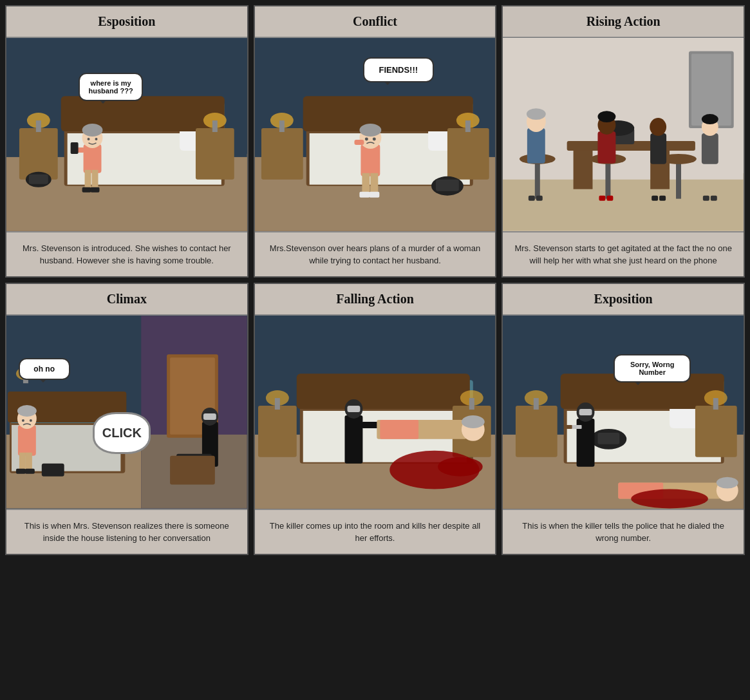 The height and width of the screenshot is (700, 750). I want to click on scene-rising, so click(623, 135).